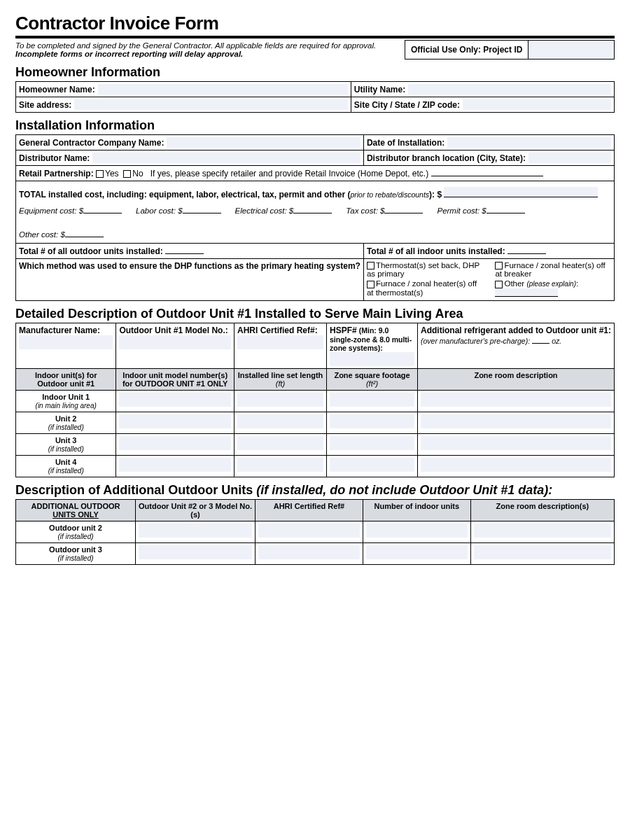 This screenshot has width=630, height=840. I want to click on other-cost-label: Other cost: $, so click(42, 234).